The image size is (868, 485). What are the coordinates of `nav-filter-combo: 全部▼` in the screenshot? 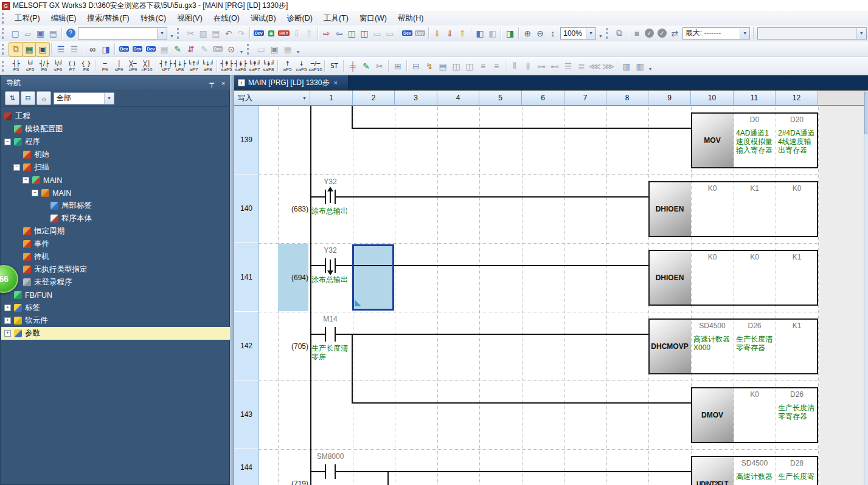 It's located at (84, 98).